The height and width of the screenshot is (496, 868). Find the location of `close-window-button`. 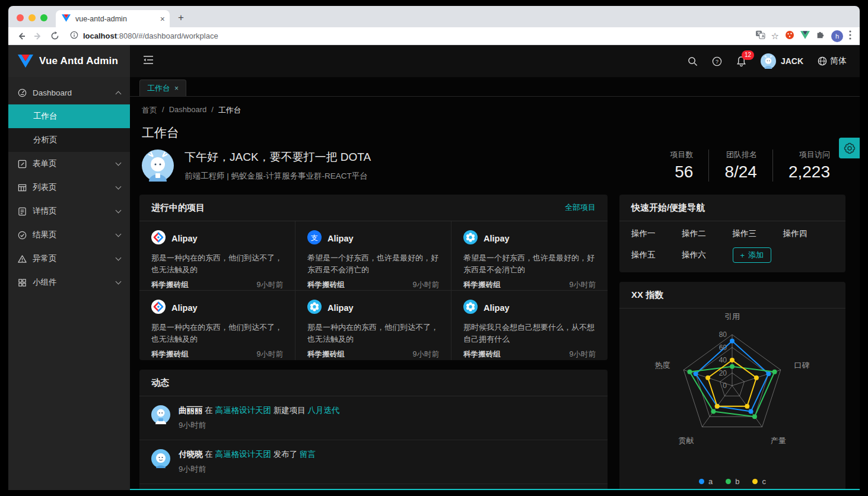

close-window-button is located at coordinates (20, 18).